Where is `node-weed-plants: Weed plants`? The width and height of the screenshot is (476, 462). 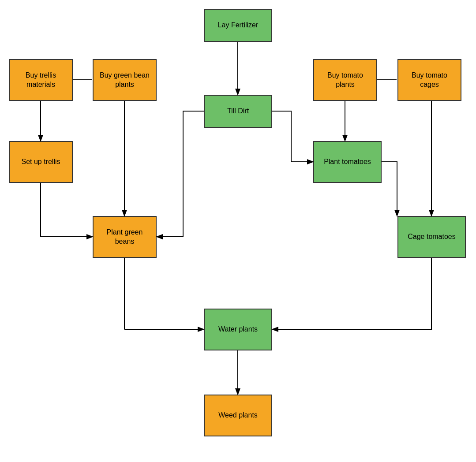
node-weed-plants: Weed plants is located at coordinates (238, 415).